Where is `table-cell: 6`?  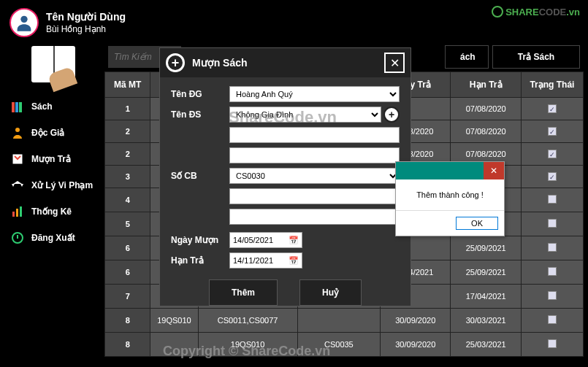
table-cell: 6 is located at coordinates (128, 273).